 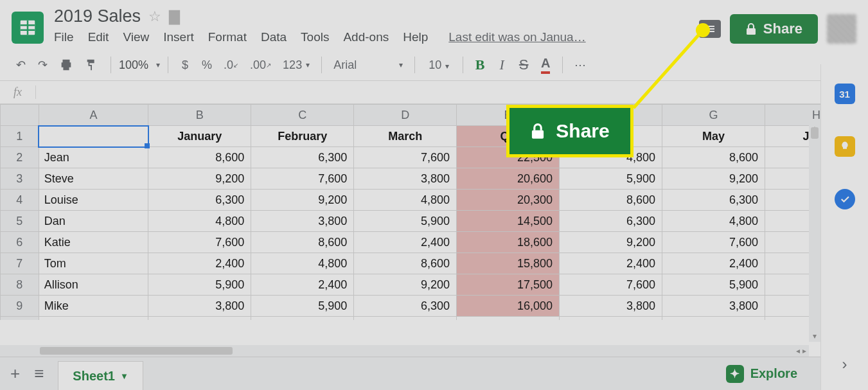 What do you see at coordinates (524, 65) in the screenshot?
I see `strikethrough-button: S` at bounding box center [524, 65].